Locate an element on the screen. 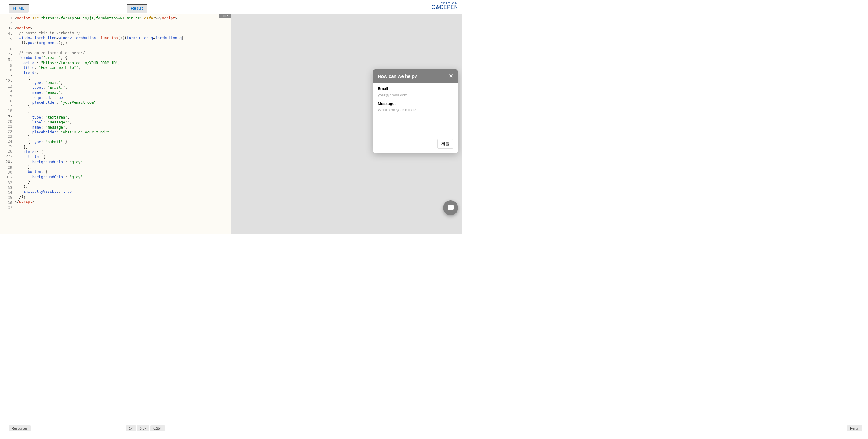 This screenshot has width=868, height=439. line-number: 25 is located at coordinates (6, 146).